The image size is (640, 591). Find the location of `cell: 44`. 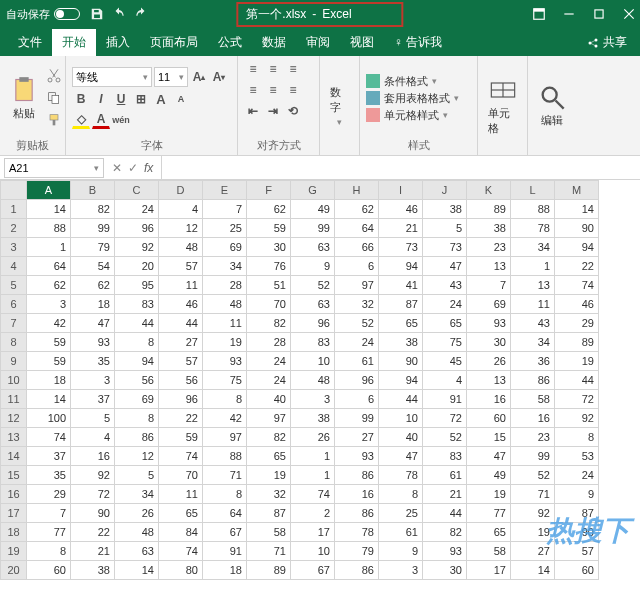

cell: 44 is located at coordinates (401, 400).